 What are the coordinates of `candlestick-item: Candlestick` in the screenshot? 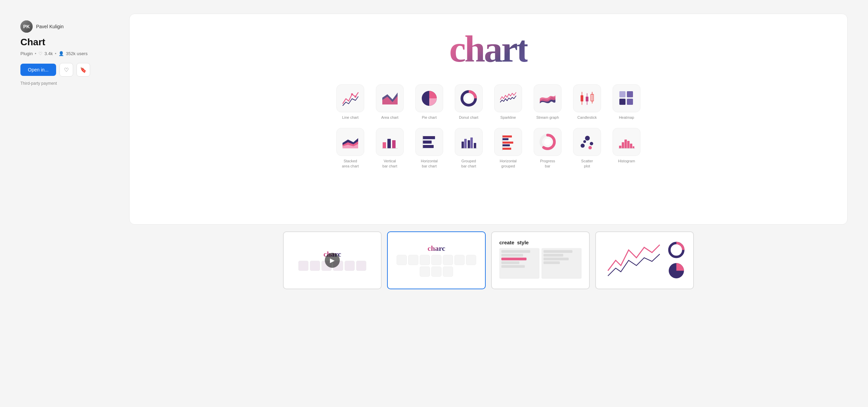 It's located at (587, 102).